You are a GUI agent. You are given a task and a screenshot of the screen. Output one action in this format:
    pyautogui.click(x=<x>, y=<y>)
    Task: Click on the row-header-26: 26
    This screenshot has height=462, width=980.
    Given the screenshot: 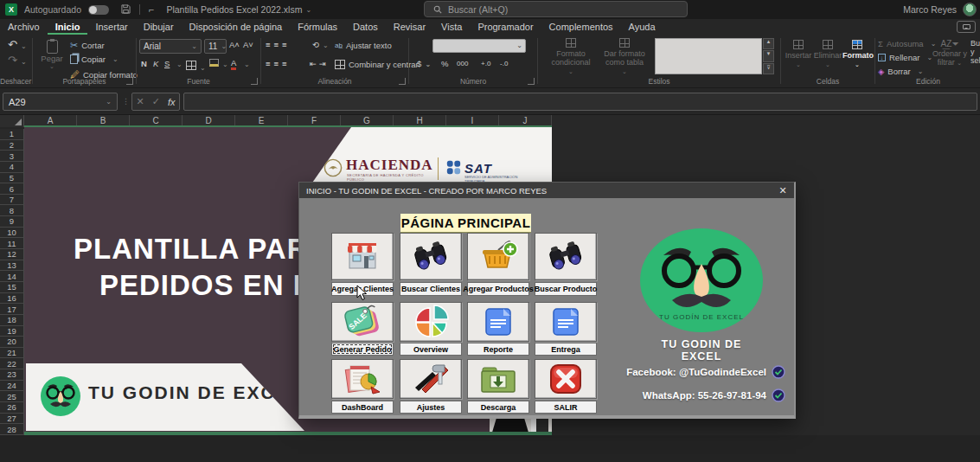 What is the action you would take?
    pyautogui.click(x=12, y=408)
    